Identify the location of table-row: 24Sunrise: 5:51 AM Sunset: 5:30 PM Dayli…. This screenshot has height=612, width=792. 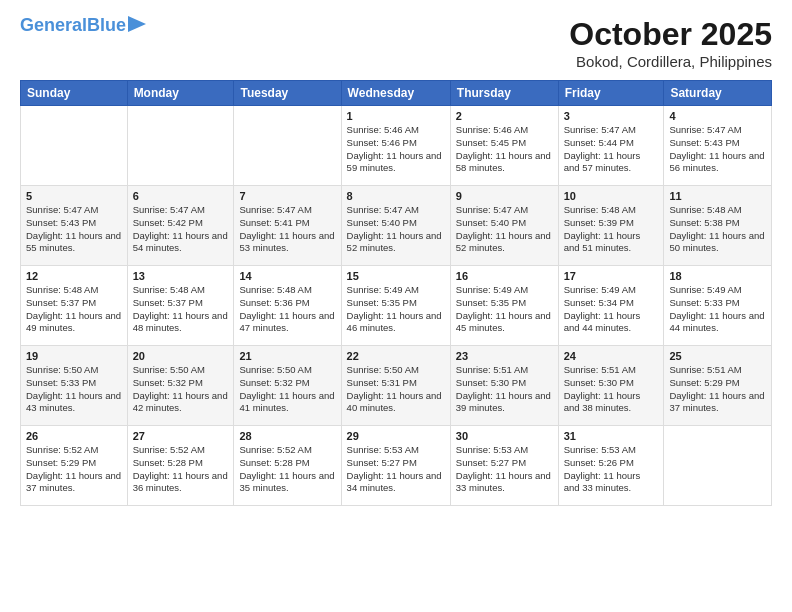
(611, 386).